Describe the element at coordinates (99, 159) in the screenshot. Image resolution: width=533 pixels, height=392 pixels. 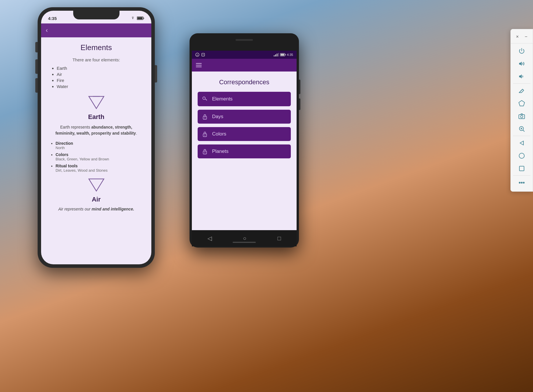
I see `colors-value: Black, Green, Yellow and Brown` at that location.